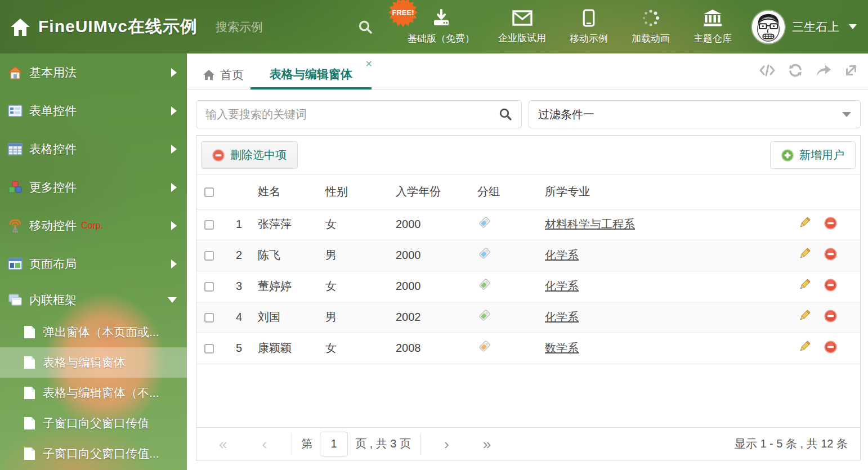  I want to click on page-number-input, so click(334, 444).